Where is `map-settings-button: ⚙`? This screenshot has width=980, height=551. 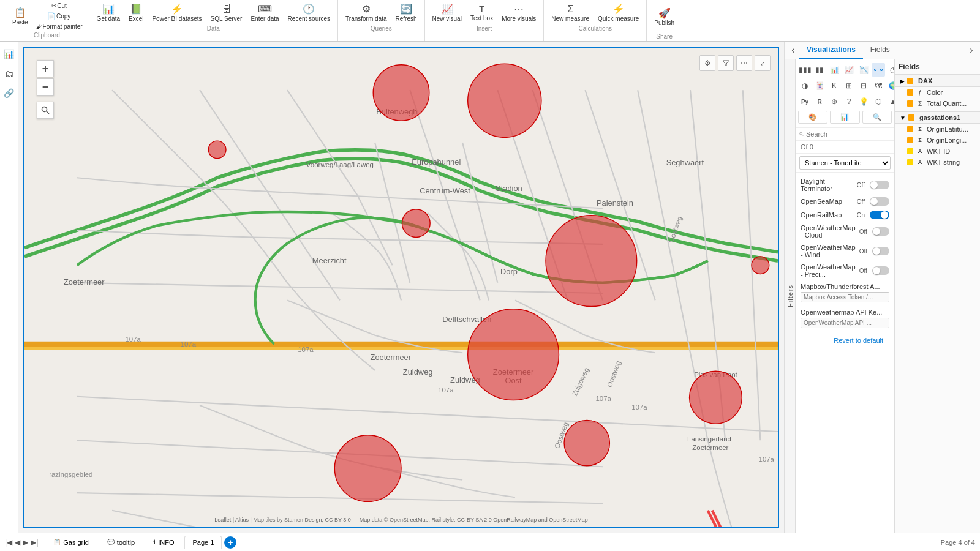 map-settings-button: ⚙ is located at coordinates (707, 63).